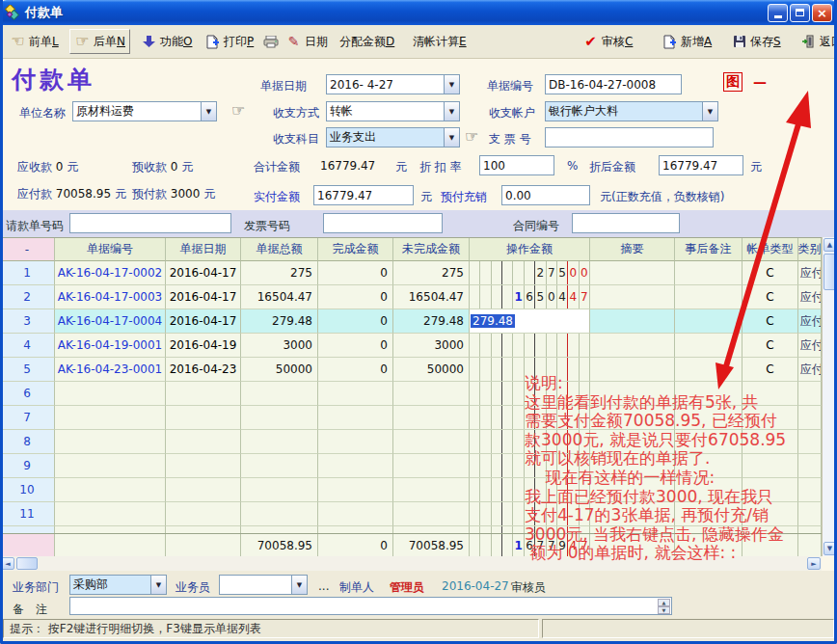 This screenshot has height=644, width=837. What do you see at coordinates (35, 41) in the screenshot?
I see `prev-doc-button: ☜ 前单L` at bounding box center [35, 41].